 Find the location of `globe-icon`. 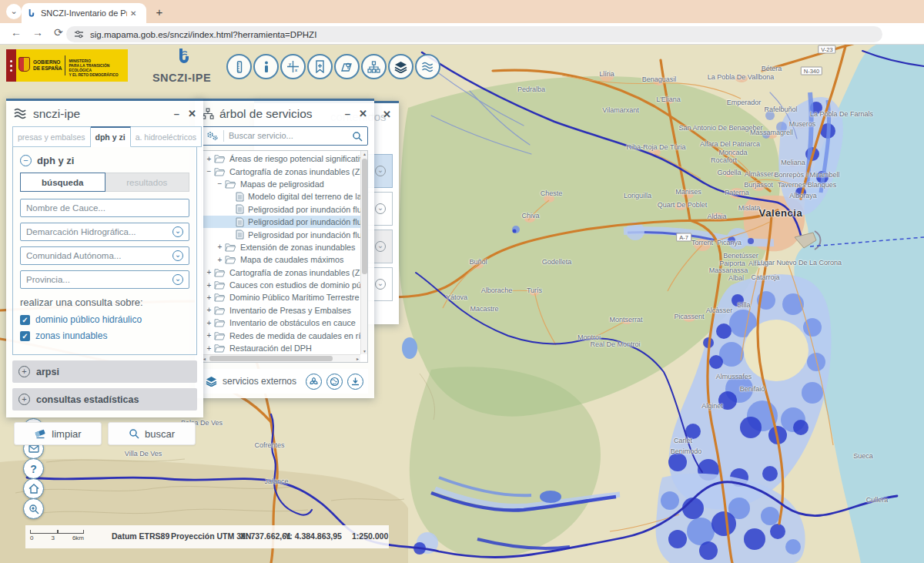

globe-icon is located at coordinates (334, 382).